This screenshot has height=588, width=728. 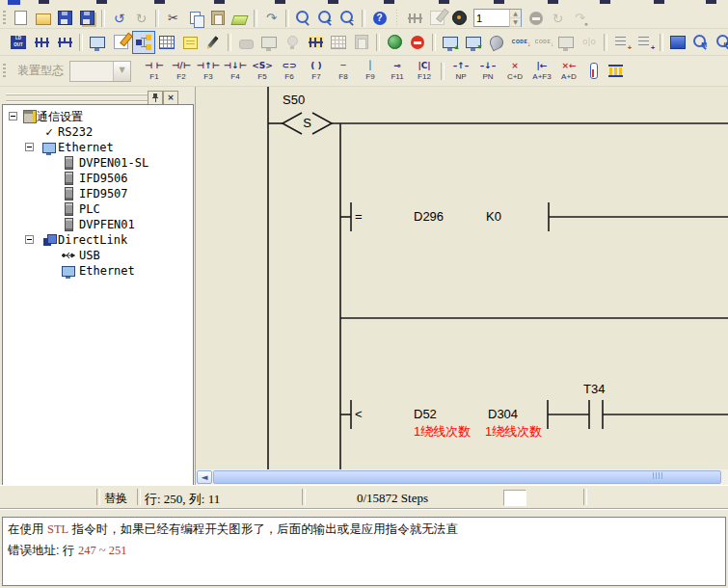 What do you see at coordinates (473, 42) in the screenshot?
I see `download-program-button: ▼` at bounding box center [473, 42].